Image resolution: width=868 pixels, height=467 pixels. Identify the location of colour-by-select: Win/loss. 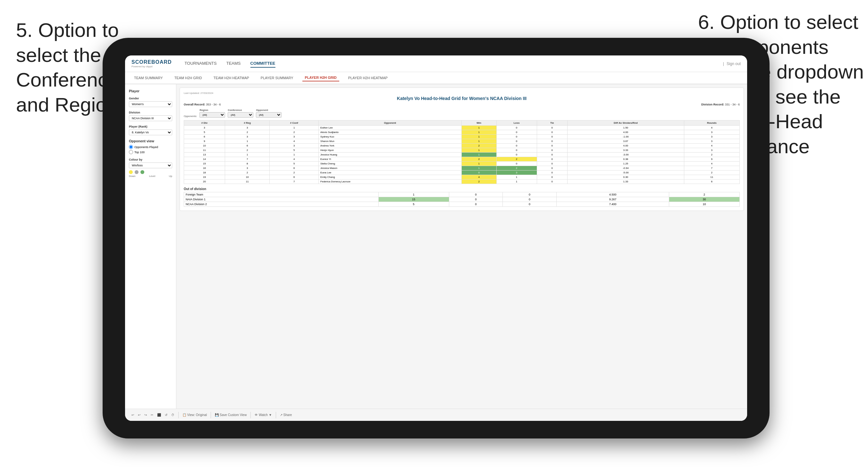
(151, 165).